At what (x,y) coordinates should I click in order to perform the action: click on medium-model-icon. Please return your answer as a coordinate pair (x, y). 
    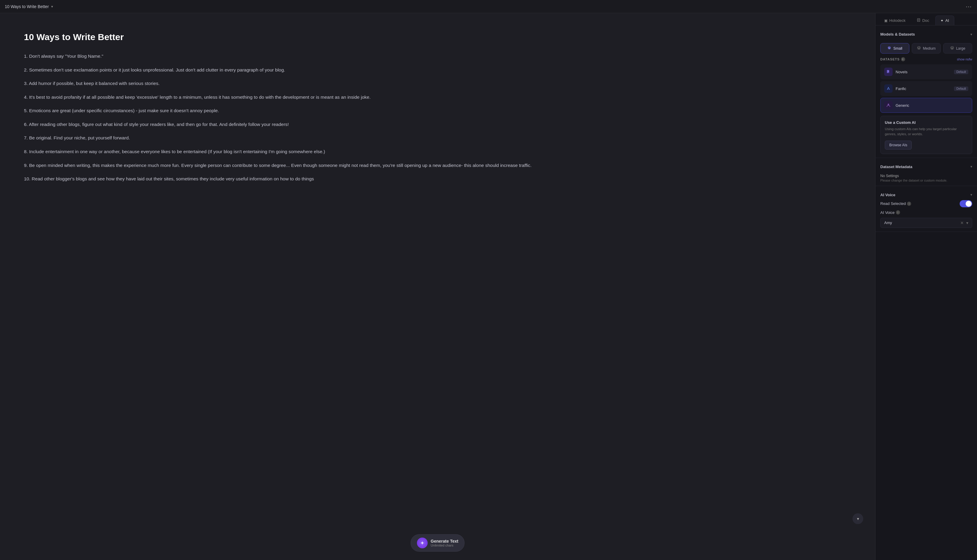
    Looking at the image, I should click on (919, 48).